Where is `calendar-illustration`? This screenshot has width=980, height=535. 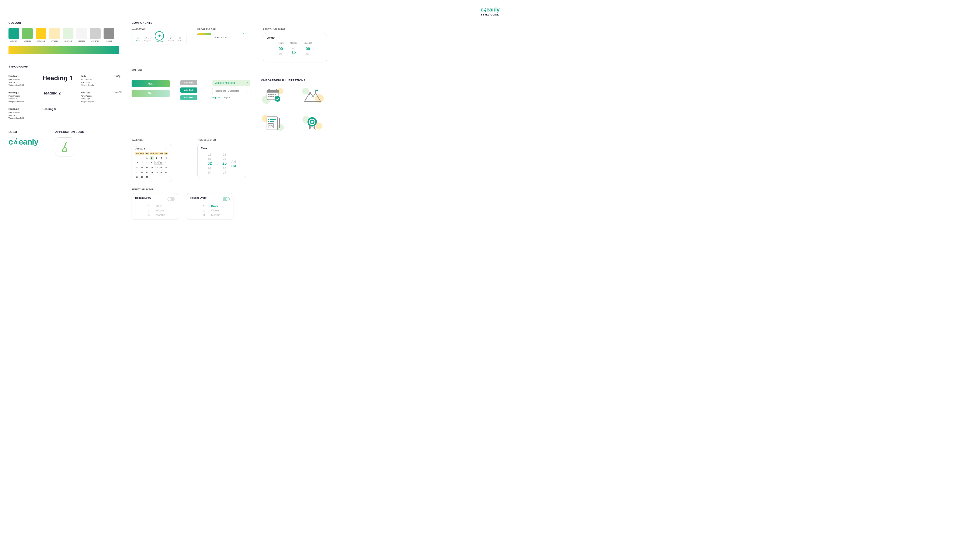
calendar-illustration is located at coordinates (272, 95).